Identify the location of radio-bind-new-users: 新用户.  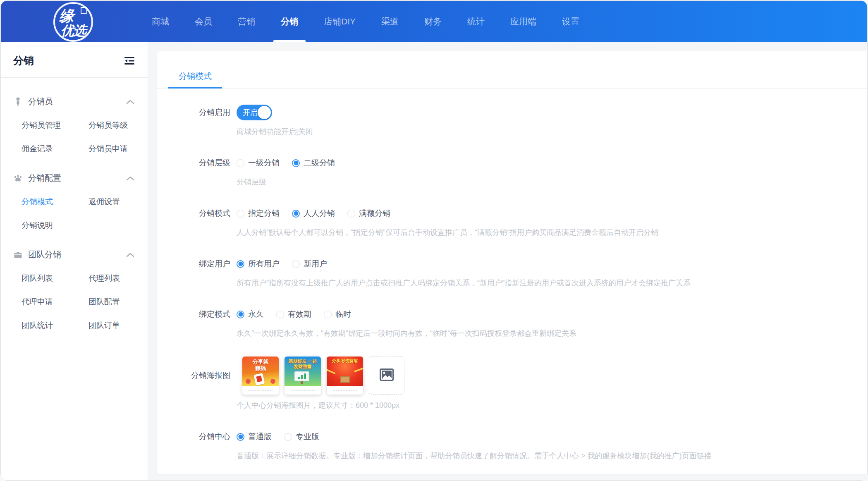
(309, 264).